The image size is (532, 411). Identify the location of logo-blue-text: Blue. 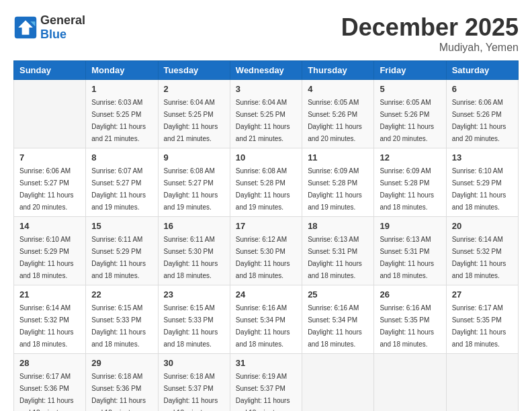
(54, 34).